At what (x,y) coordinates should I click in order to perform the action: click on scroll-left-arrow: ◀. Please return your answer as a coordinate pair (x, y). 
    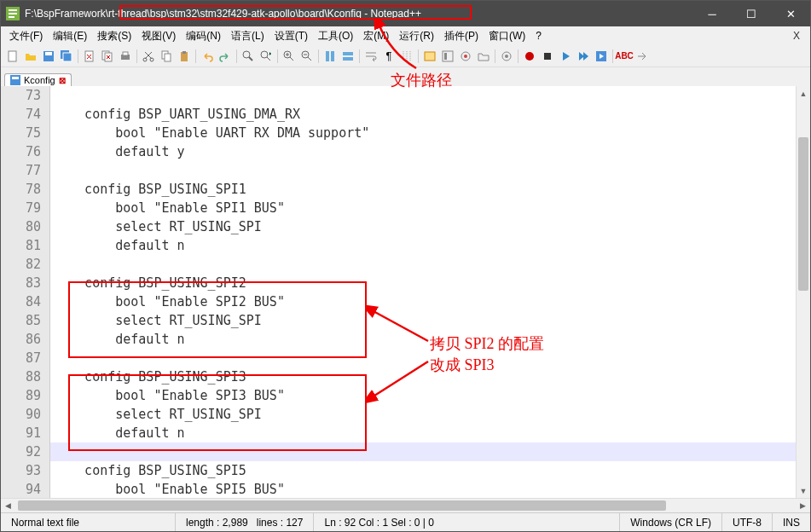
    Looking at the image, I should click on (9, 506).